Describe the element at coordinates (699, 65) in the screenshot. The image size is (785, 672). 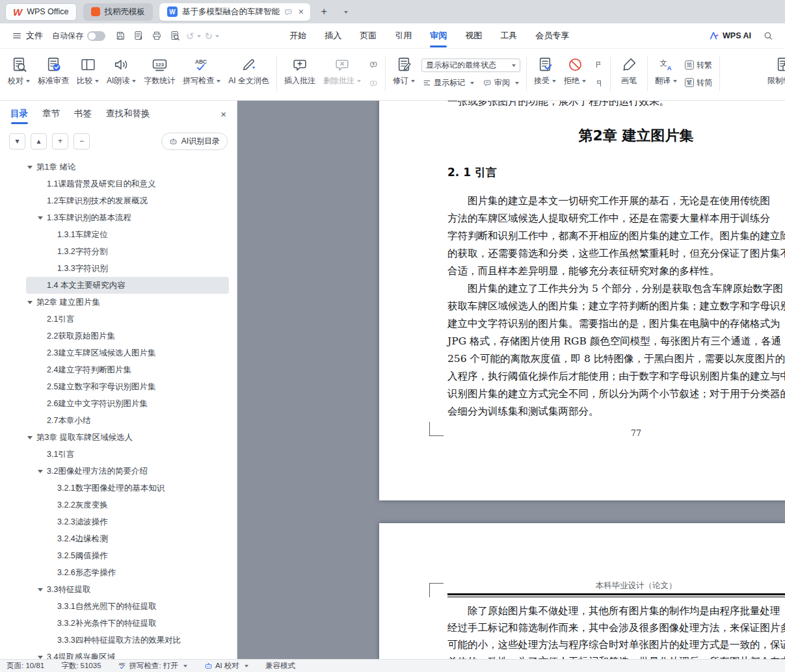
I see `simplified-to-traditional-button: 简 转繁` at that location.